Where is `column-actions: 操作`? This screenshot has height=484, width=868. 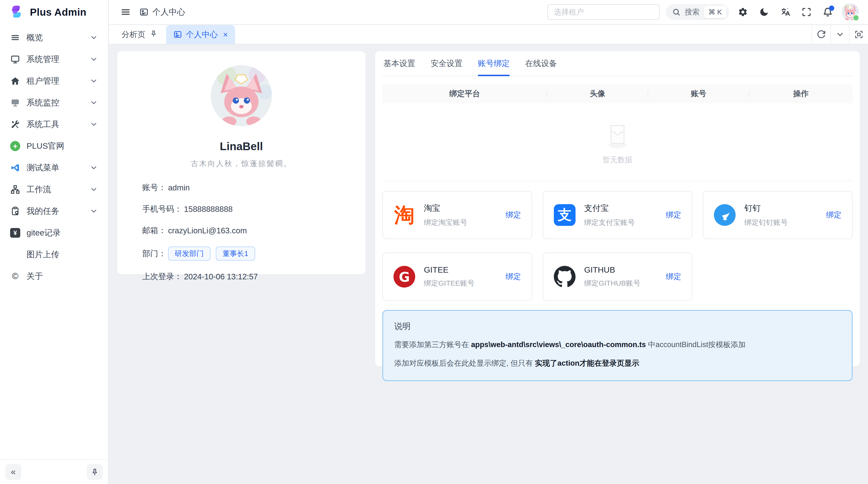
column-actions: 操作 is located at coordinates (801, 94).